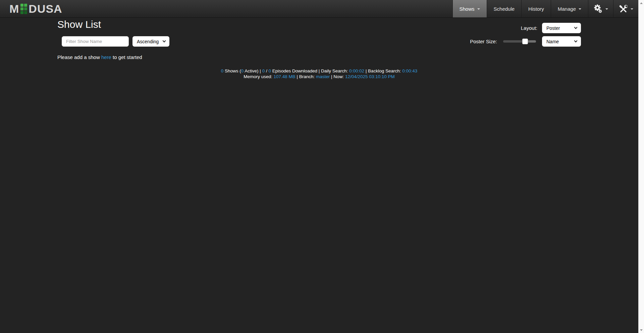 Image resolution: width=644 pixels, height=333 pixels. What do you see at coordinates (253, 71) in the screenshot?
I see `footer-stat-text: Active) |` at bounding box center [253, 71].